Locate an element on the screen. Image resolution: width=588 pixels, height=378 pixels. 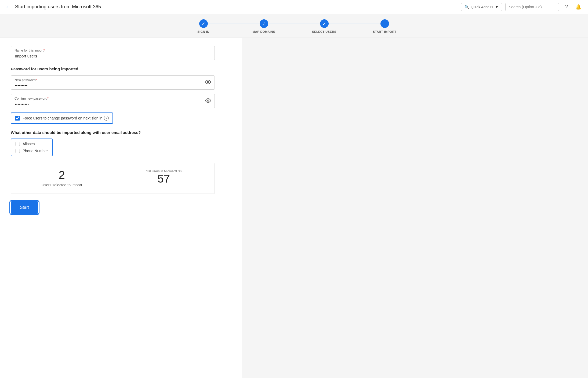
stats-row: 2 Users selected to import Total users i… is located at coordinates (113, 178).